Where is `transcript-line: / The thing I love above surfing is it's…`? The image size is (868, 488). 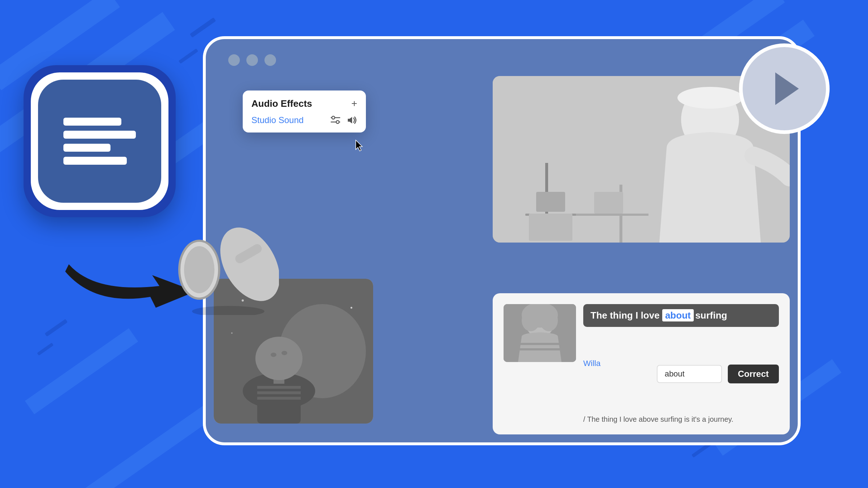
transcript-line: / The thing I love above surfing is it's… is located at coordinates (681, 419).